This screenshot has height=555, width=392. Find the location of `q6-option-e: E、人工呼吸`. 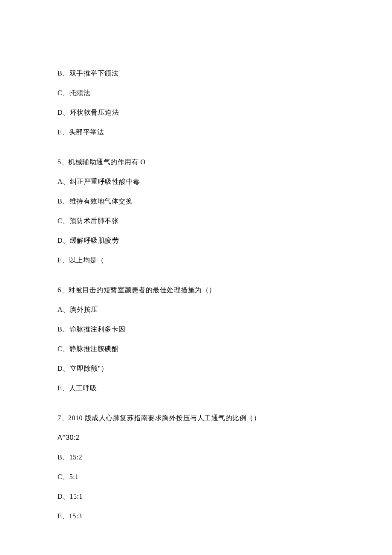

q6-option-e: E、人工呼吸 is located at coordinates (196, 388).